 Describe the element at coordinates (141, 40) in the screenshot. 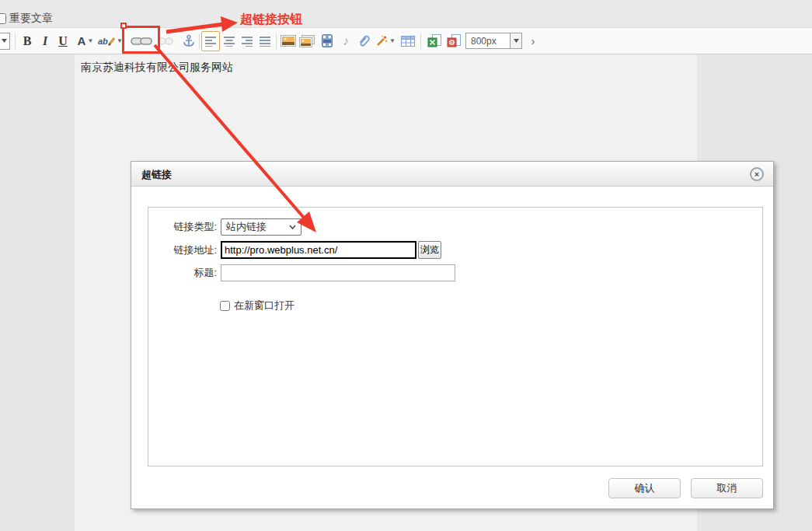

I see `highlight-box` at that location.